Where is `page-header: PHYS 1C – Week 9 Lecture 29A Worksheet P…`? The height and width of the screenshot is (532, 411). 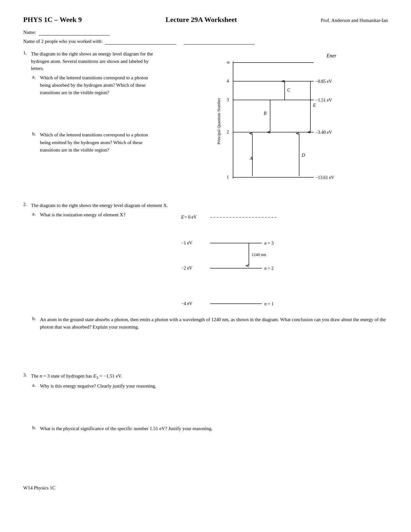
page-header: PHYS 1C – Week 9 Lecture 29A Worksheet P… is located at coordinates (206, 20).